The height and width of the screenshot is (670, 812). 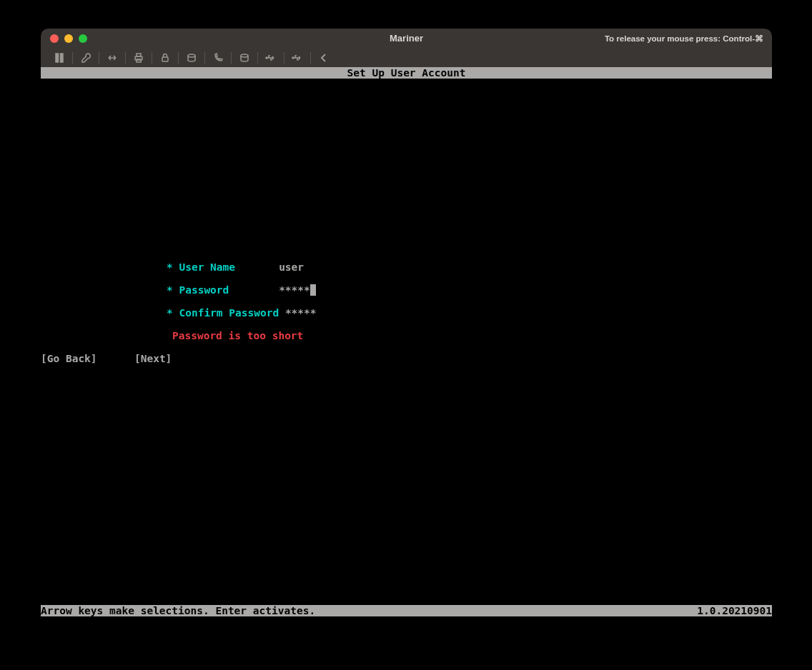 I want to click on phone-icon, so click(x=218, y=58).